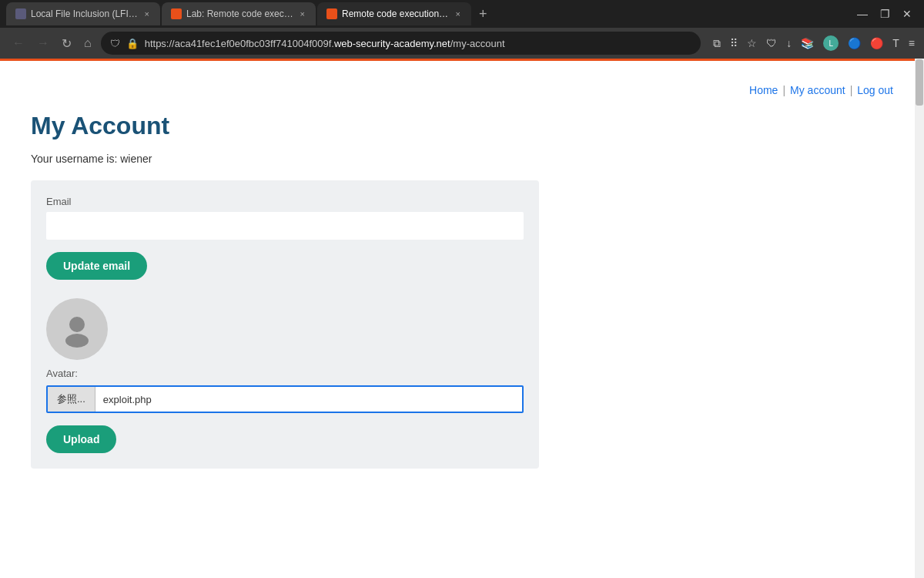 The image size is (924, 578). Describe the element at coordinates (855, 43) in the screenshot. I see `addon1-icon: 🔵` at that location.